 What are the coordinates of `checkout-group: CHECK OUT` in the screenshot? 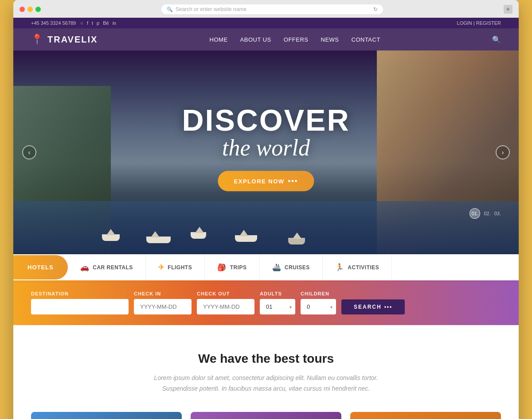 It's located at (226, 303).